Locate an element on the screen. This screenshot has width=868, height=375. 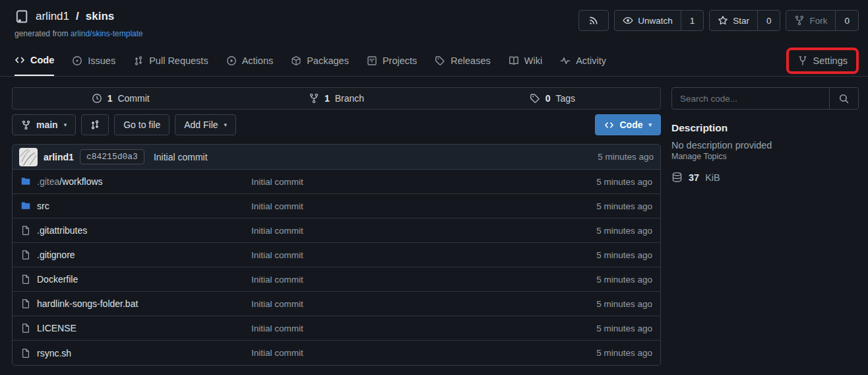
add-file-label: Add File is located at coordinates (201, 125).